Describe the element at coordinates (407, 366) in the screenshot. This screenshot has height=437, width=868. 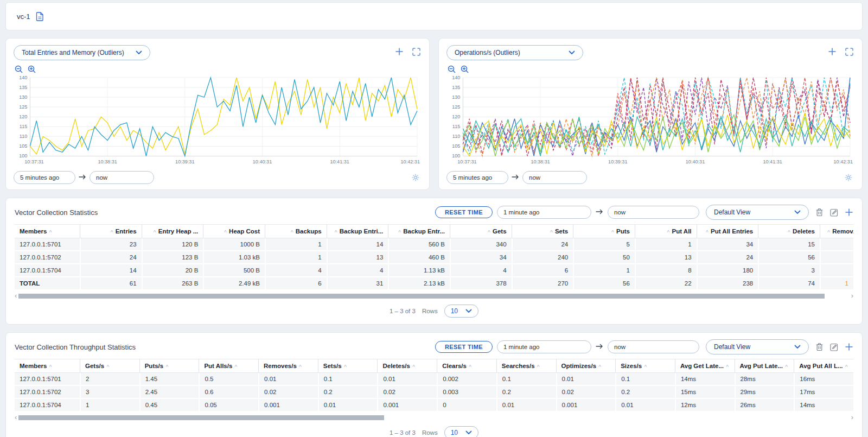
I see `column-header-deletes-s: Deletes/s^` at that location.